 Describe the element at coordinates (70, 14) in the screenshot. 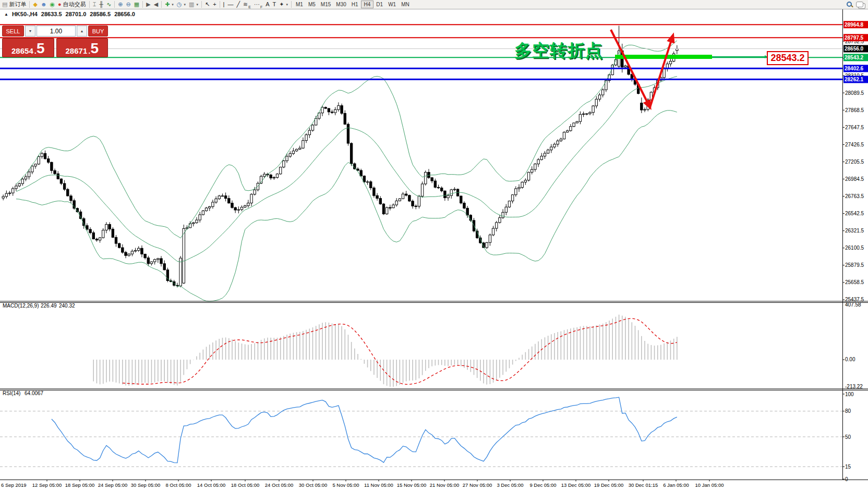

I see `chart-info-line: ▲ HK50-,H4 28633.5 28701.0 28586.5 28656…` at that location.